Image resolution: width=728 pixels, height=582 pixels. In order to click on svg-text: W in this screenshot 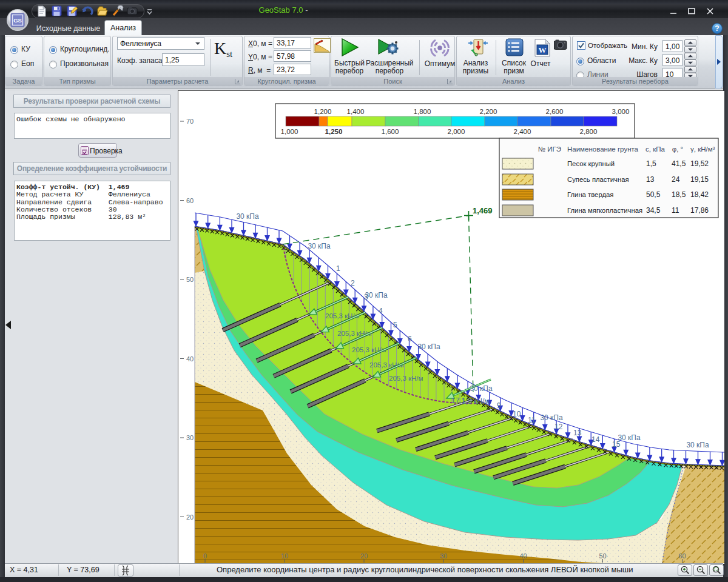, I will do `click(542, 50)`.